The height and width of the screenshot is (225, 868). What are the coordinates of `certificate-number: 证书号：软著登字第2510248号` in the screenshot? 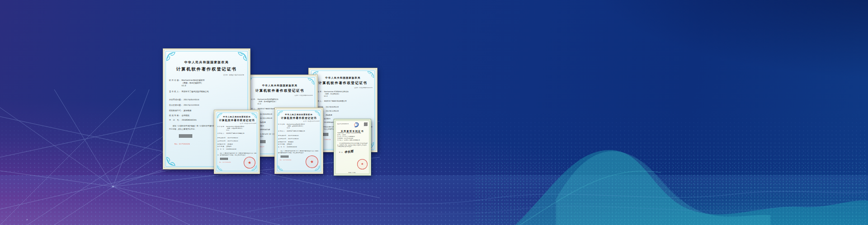 It's located at (237, 124).